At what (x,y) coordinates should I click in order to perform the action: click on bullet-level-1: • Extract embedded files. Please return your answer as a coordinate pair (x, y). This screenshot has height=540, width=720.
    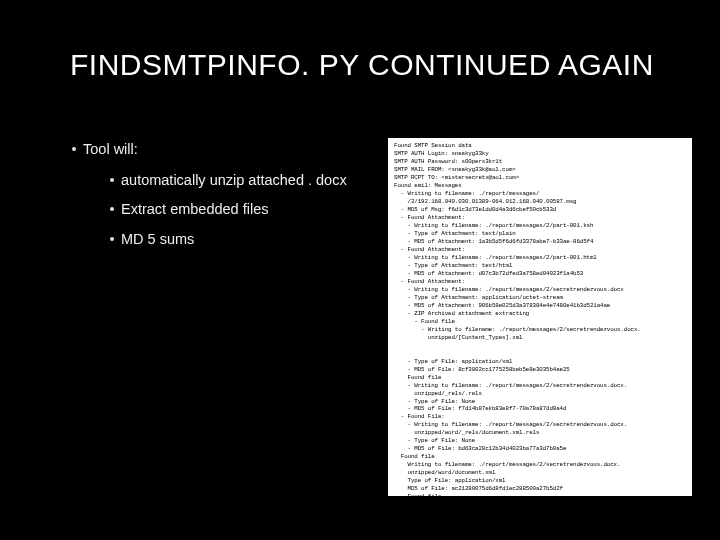
    Looking at the image, I should click on (234, 210).